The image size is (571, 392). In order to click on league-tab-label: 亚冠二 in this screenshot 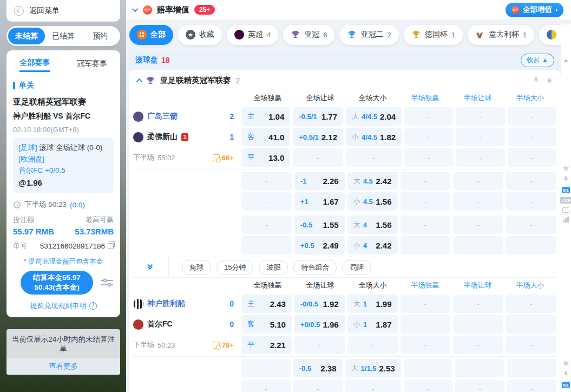, I will do `click(372, 35)`.